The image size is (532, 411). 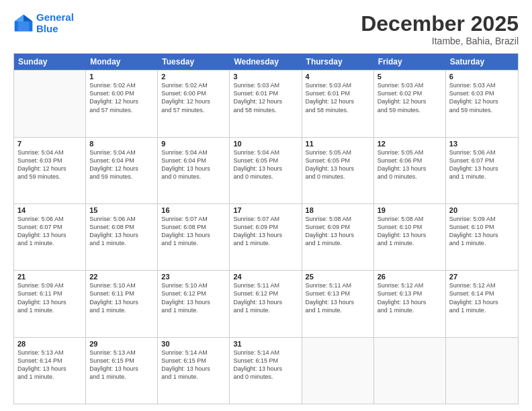 I want to click on day-number: 29, so click(x=122, y=344).